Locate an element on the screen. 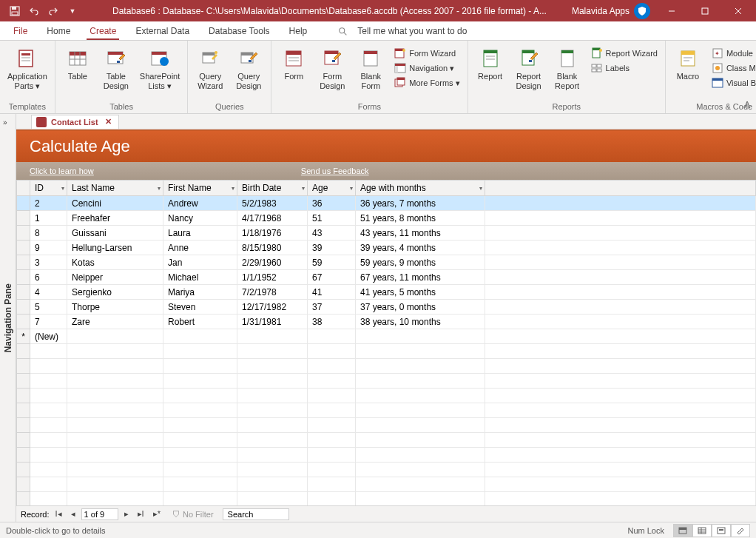 The image size is (756, 538). cell-birth-date: 8/15/1980 is located at coordinates (272, 248).